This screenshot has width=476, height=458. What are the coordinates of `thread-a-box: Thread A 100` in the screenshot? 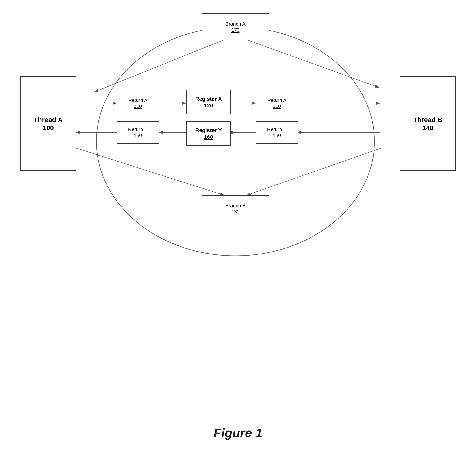 It's located at (48, 123).